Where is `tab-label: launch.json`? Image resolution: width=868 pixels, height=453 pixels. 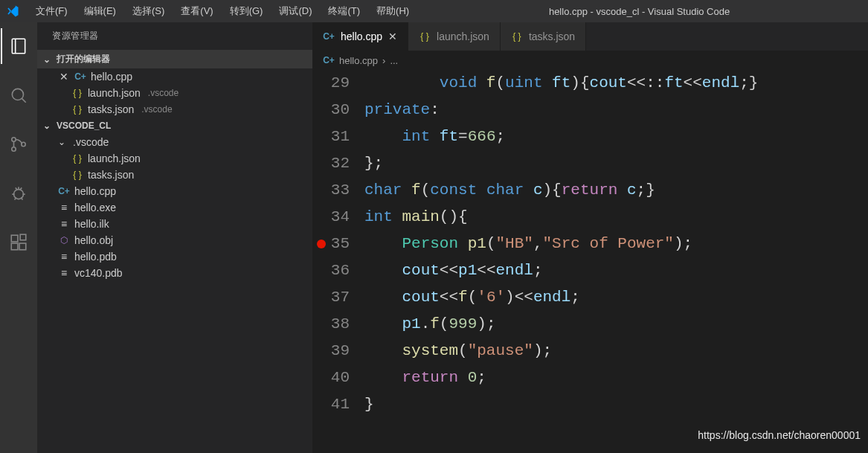
tab-label: launch.json is located at coordinates (463, 36).